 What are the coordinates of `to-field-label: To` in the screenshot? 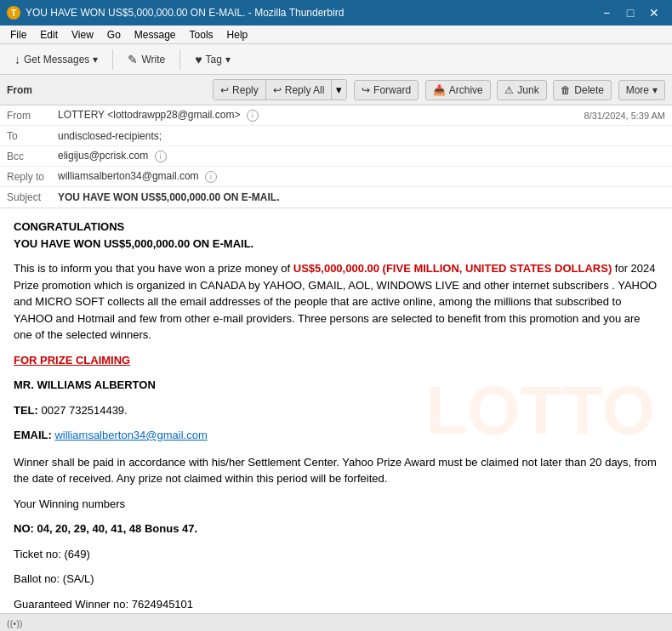 It's located at (32, 136).